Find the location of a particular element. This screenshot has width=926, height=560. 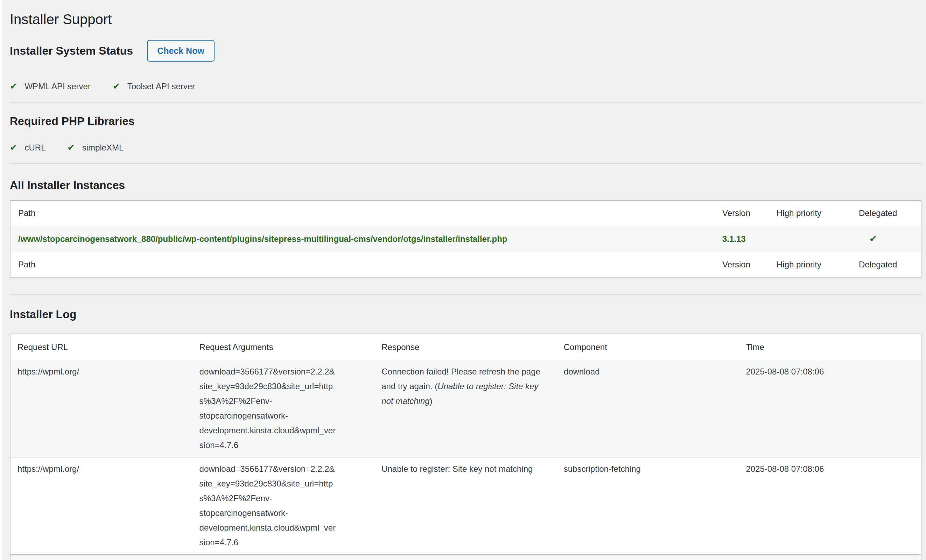

status-item-label: Toolset API server is located at coordinates (161, 86).